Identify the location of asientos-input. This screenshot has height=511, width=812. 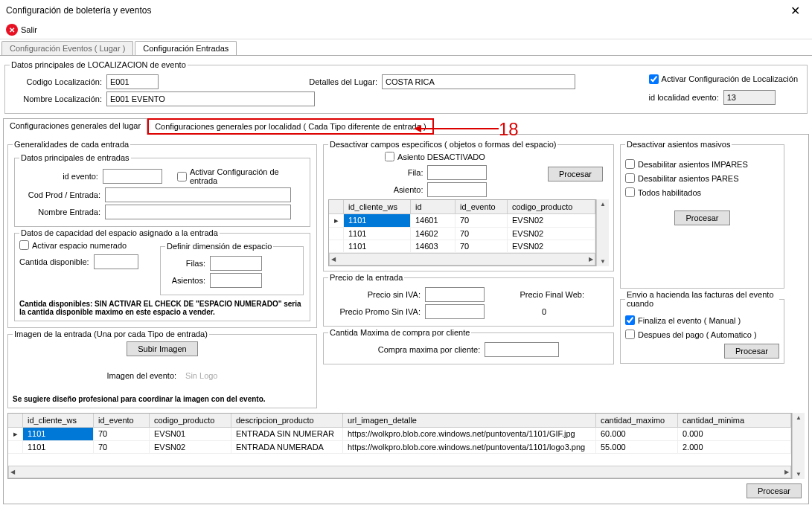
(236, 280).